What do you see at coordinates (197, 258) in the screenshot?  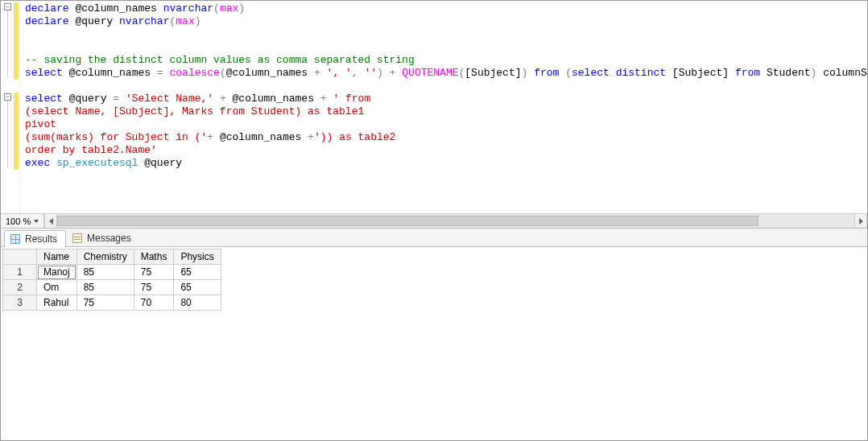 I see `column-header: Physics` at bounding box center [197, 258].